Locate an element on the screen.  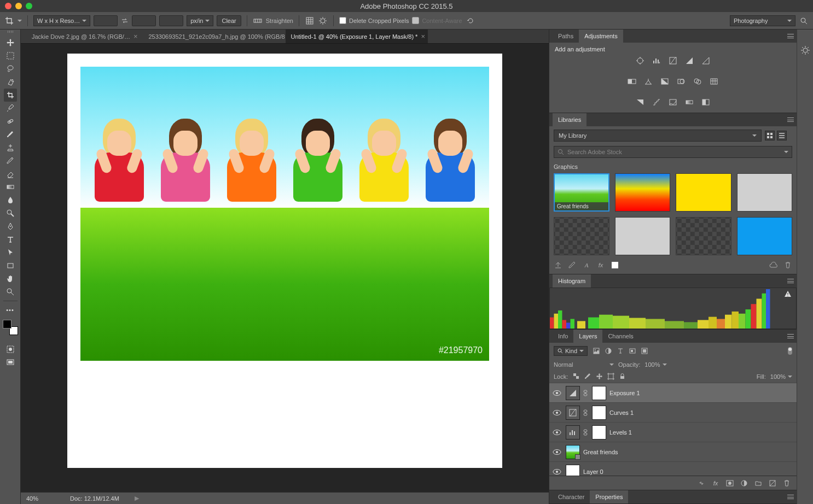
tab-histogram: Histogram is located at coordinates (572, 281).